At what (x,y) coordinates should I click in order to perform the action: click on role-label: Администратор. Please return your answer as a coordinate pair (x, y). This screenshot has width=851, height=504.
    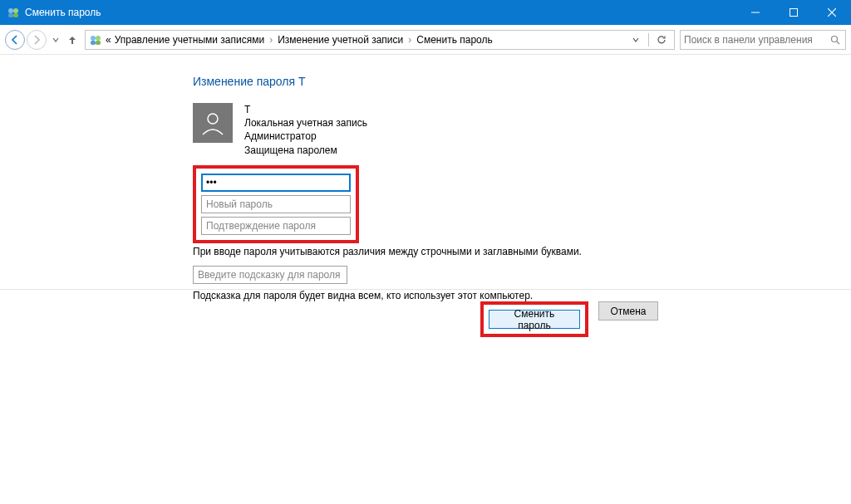
    Looking at the image, I should click on (306, 136).